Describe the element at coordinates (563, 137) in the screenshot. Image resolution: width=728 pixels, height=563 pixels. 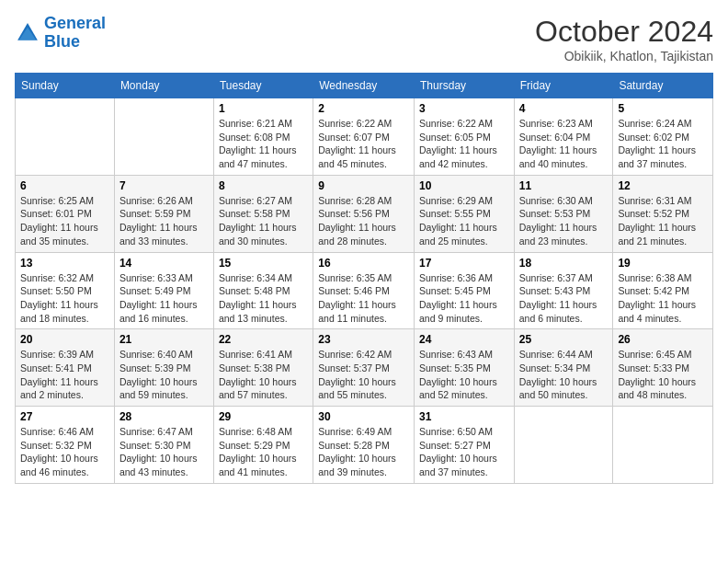
I see `calendar-cell: 4Sunrise: 6:23 AM Sunset: 6:04 PM Daylig…` at that location.